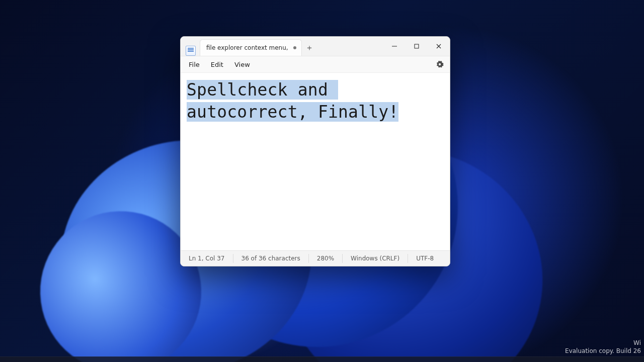 The height and width of the screenshot is (362, 644). I want to click on menu-edit: Edit, so click(217, 64).